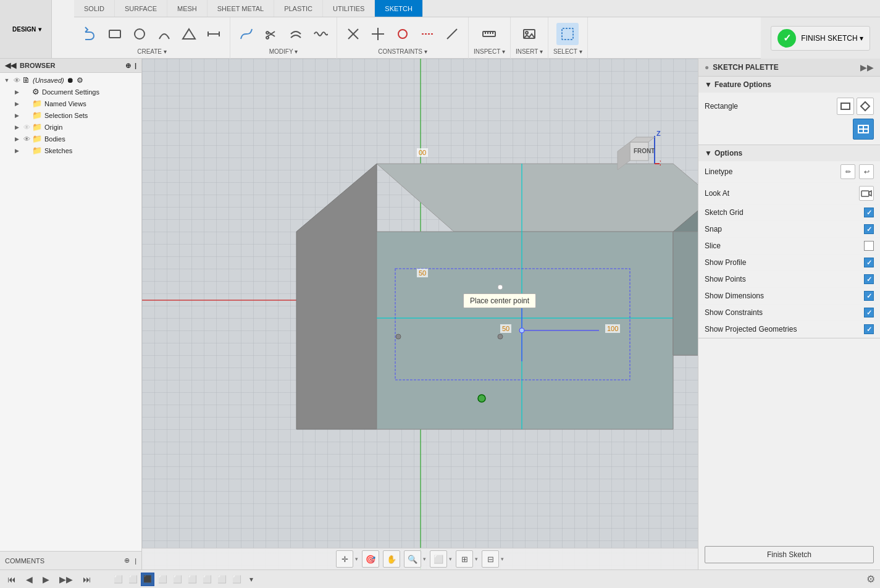 The width and height of the screenshot is (880, 588). Describe the element at coordinates (349, 9) in the screenshot. I see `tab-utilities: UTILITIES` at that location.